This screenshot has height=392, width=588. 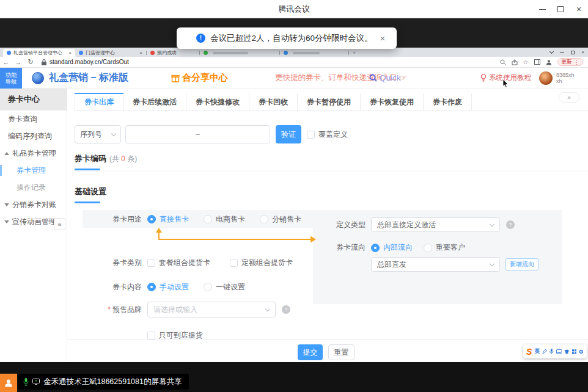 What do you see at coordinates (108, 287) in the screenshot?
I see `card-content-label: 券卡内容` at bounding box center [108, 287].